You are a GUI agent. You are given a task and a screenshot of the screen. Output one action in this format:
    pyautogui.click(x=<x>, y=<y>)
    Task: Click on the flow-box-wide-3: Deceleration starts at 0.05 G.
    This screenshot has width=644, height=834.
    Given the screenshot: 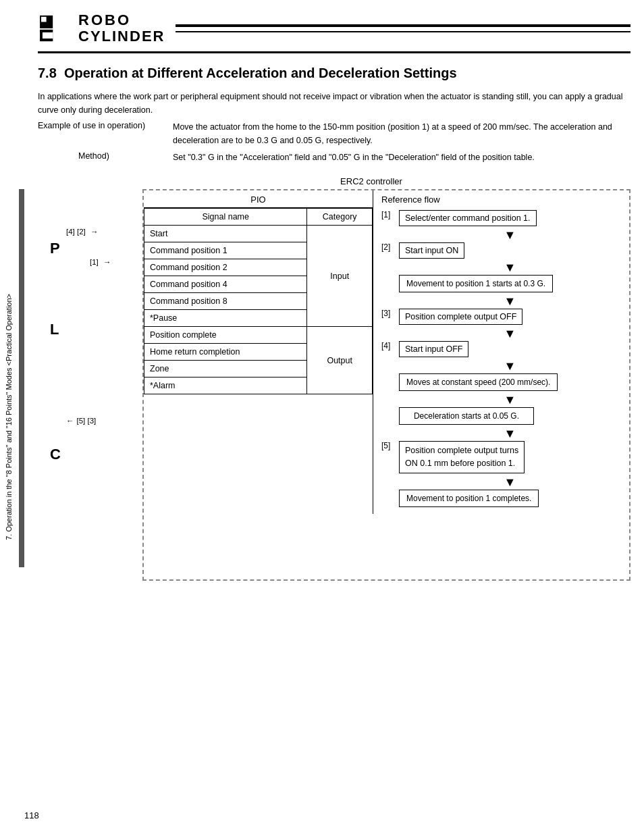 What is the action you would take?
    pyautogui.click(x=466, y=416)
    